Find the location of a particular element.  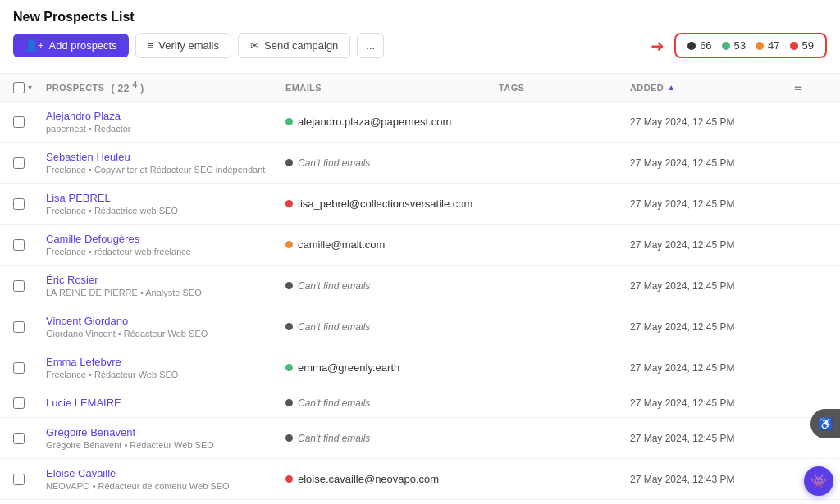

email-text: camille@malt.com is located at coordinates (341, 244).